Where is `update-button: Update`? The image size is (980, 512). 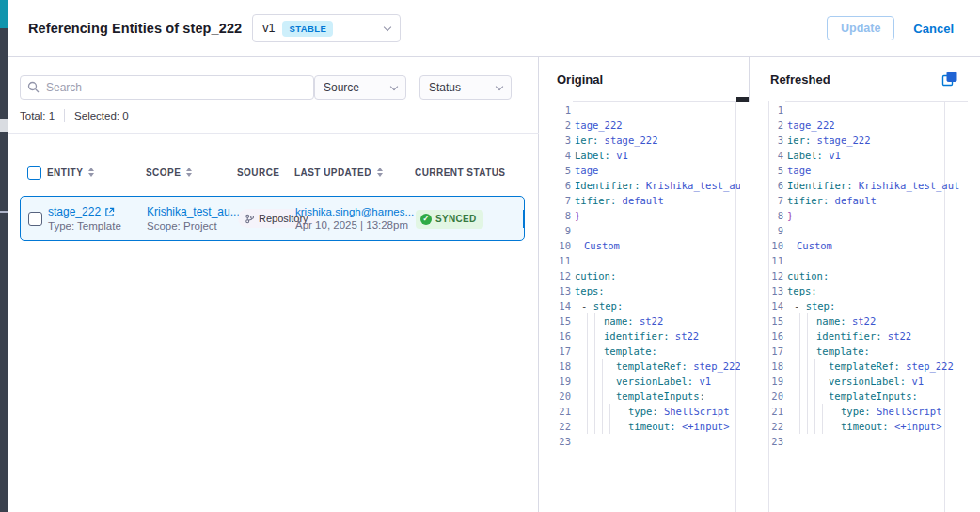 update-button: Update is located at coordinates (861, 28).